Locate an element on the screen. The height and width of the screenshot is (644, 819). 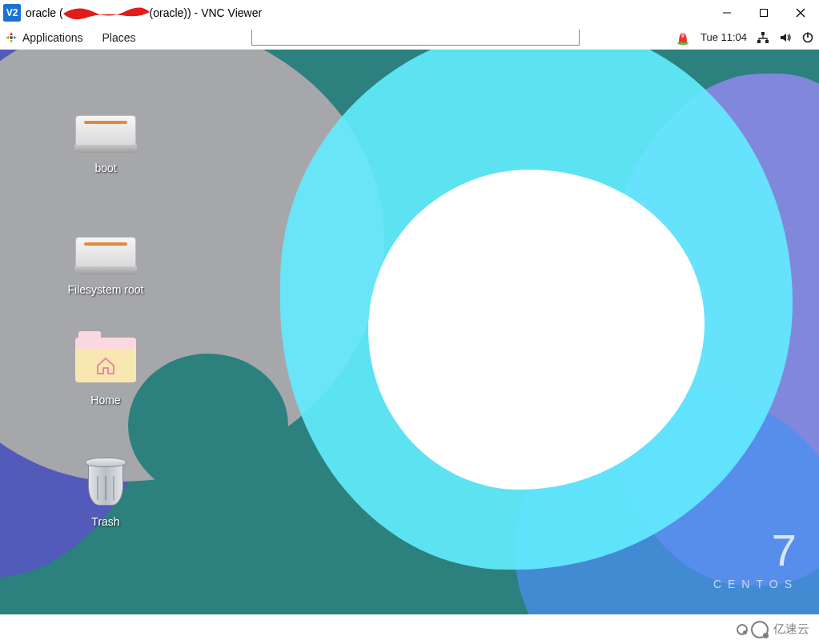
maximize-button is located at coordinates (764, 13).